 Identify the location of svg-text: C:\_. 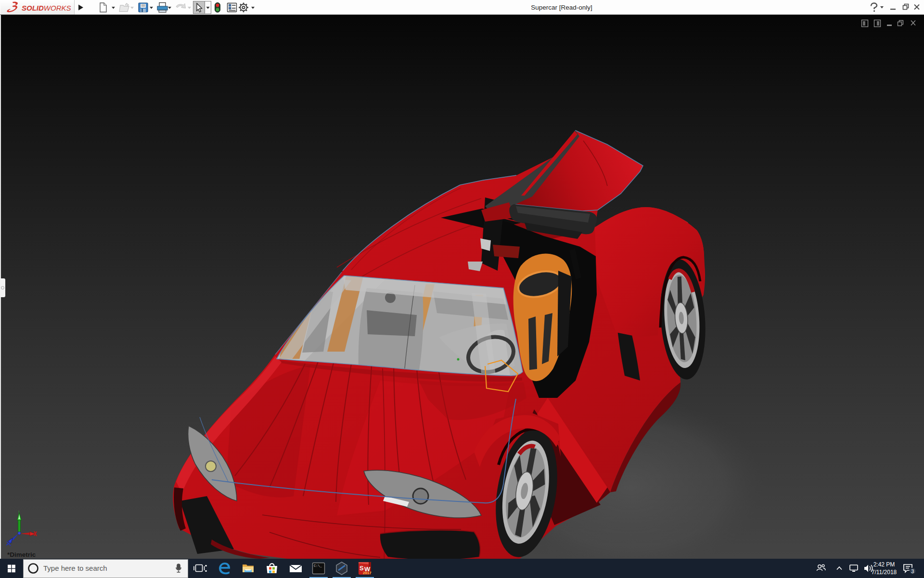
(318, 566).